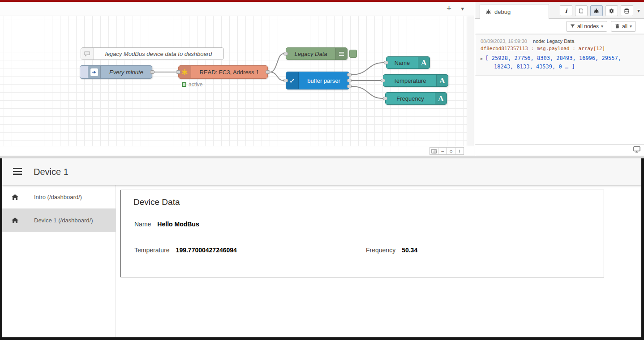 The width and height of the screenshot is (644, 340). I want to click on comment-bubble-icon, so click(87, 54).